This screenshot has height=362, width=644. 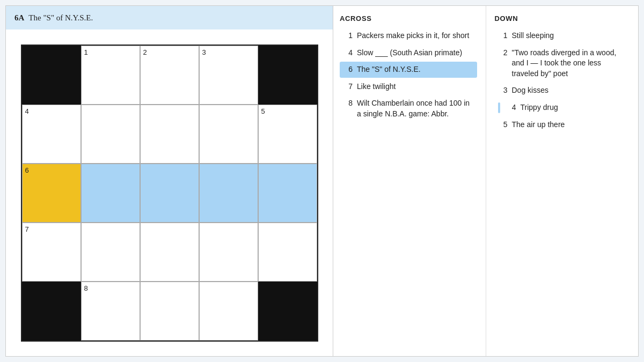 I want to click on cell-r4-c2, so click(x=170, y=311).